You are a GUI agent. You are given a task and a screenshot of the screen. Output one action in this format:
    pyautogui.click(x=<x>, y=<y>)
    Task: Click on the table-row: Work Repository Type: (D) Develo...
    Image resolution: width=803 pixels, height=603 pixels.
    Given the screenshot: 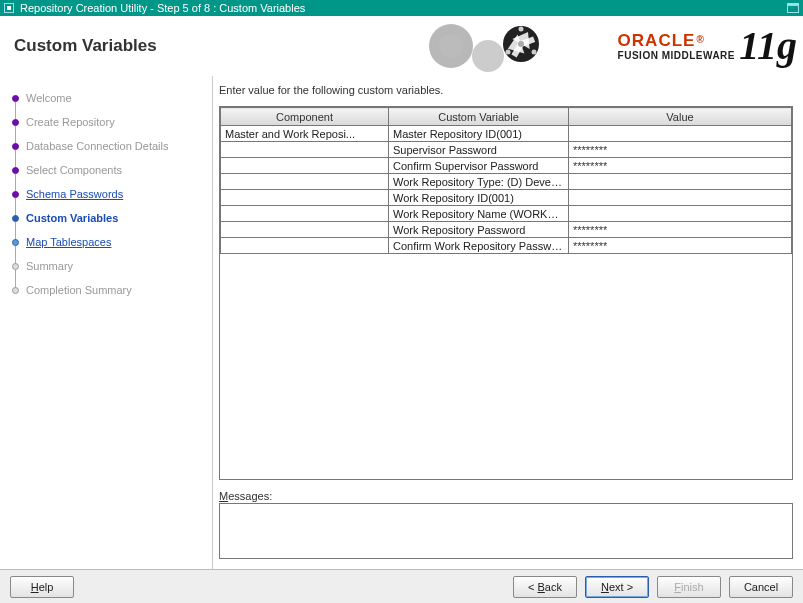 What is the action you would take?
    pyautogui.click(x=506, y=182)
    